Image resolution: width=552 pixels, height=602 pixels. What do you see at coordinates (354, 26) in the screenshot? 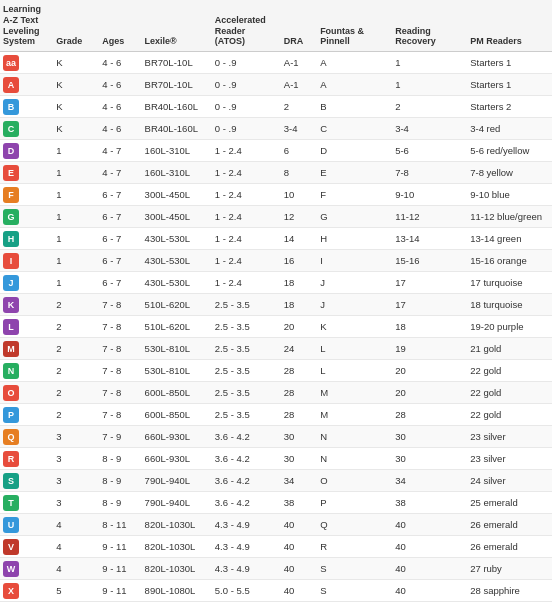
I see `header-fp: Fountas & Pinnell` at bounding box center [354, 26].